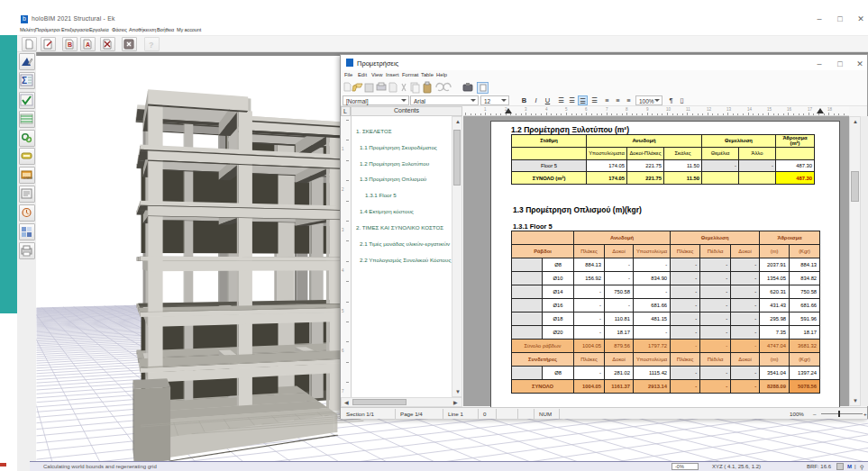 This screenshot has height=471, width=868. What do you see at coordinates (70, 45) in the screenshot?
I see `svg-text: B` at bounding box center [70, 45].